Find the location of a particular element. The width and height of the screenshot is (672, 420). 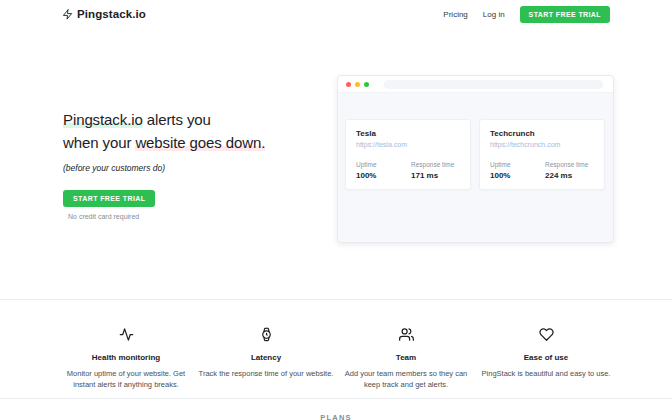

nav-link-login: Log in is located at coordinates (494, 14).